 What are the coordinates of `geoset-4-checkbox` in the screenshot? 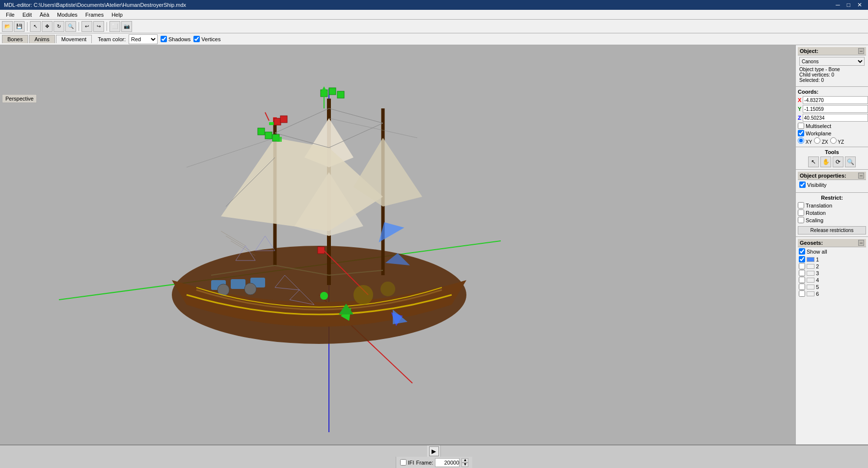 It's located at (802, 280).